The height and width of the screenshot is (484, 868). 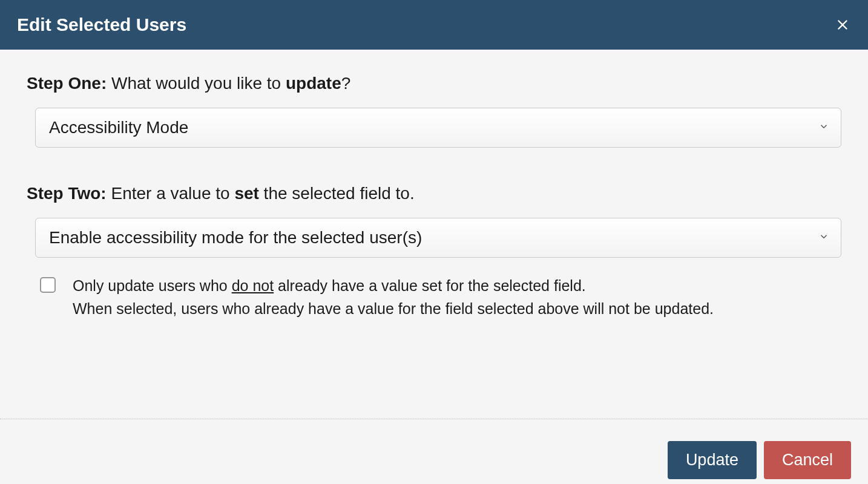 What do you see at coordinates (153, 286) in the screenshot?
I see `checkbox-main-pre: Only update users who` at bounding box center [153, 286].